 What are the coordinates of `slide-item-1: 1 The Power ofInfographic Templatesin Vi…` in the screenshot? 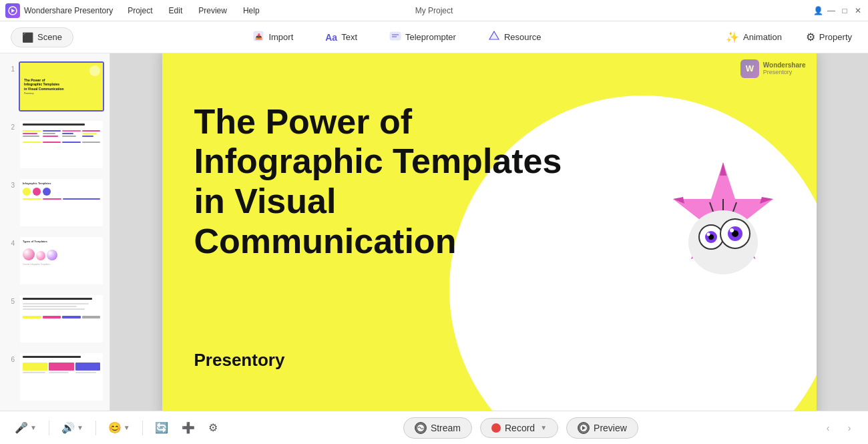 It's located at (55, 87).